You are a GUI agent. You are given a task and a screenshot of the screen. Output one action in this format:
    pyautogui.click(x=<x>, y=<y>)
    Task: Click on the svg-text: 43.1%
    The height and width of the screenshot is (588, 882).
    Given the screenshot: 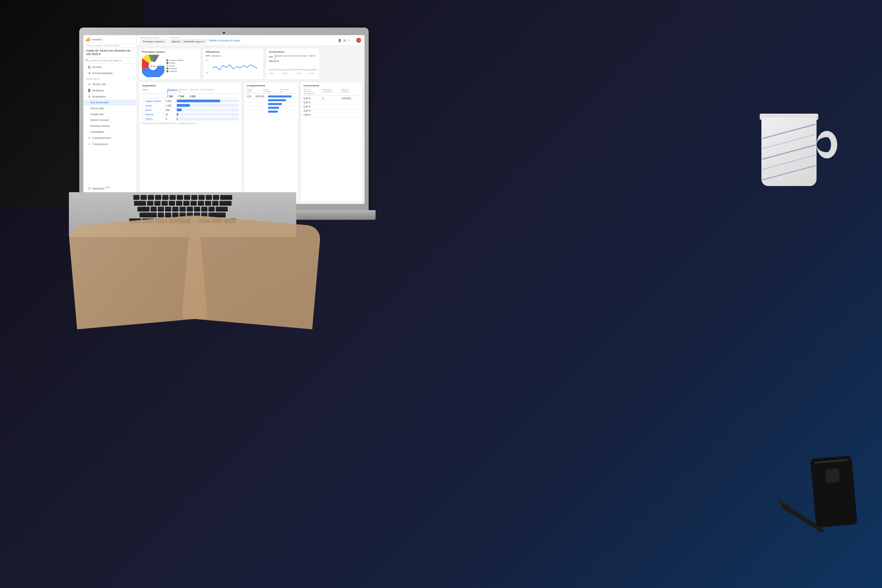 What is the action you would take?
    pyautogui.click(x=153, y=67)
    